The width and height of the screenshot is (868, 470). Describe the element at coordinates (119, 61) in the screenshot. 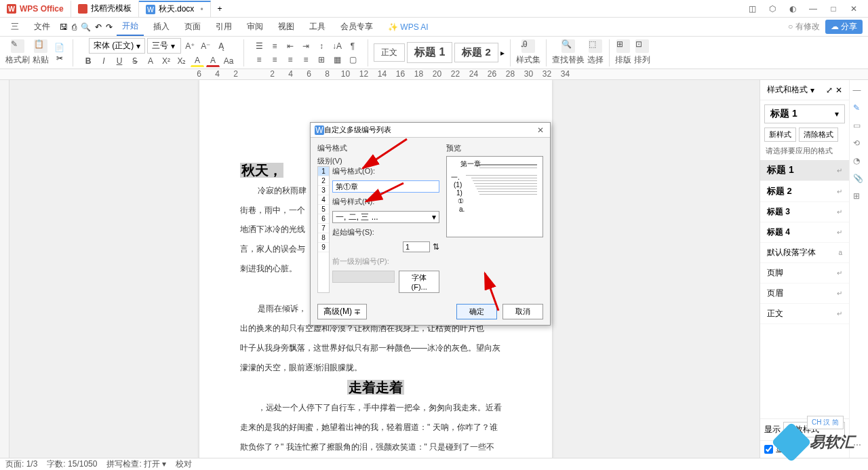

I see `underline-icon: U` at that location.